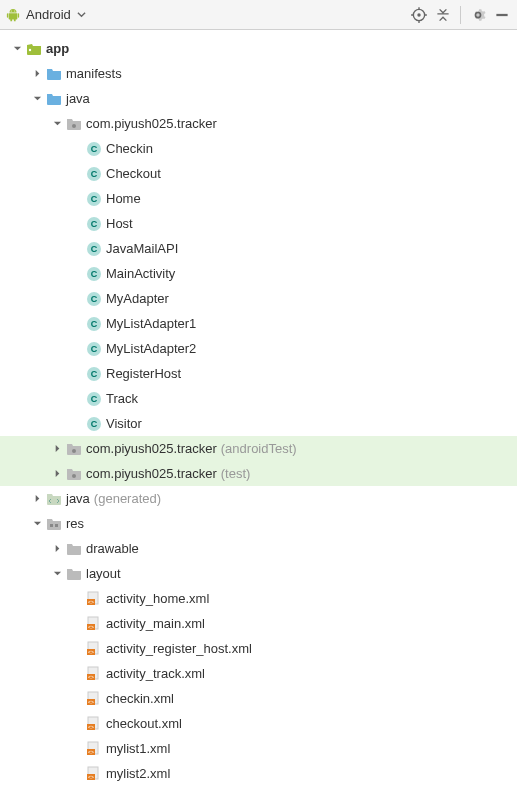 The height and width of the screenshot is (787, 517). Describe the element at coordinates (258, 748) in the screenshot. I see `tree-node-xml: <> mylist1.xml` at that location.